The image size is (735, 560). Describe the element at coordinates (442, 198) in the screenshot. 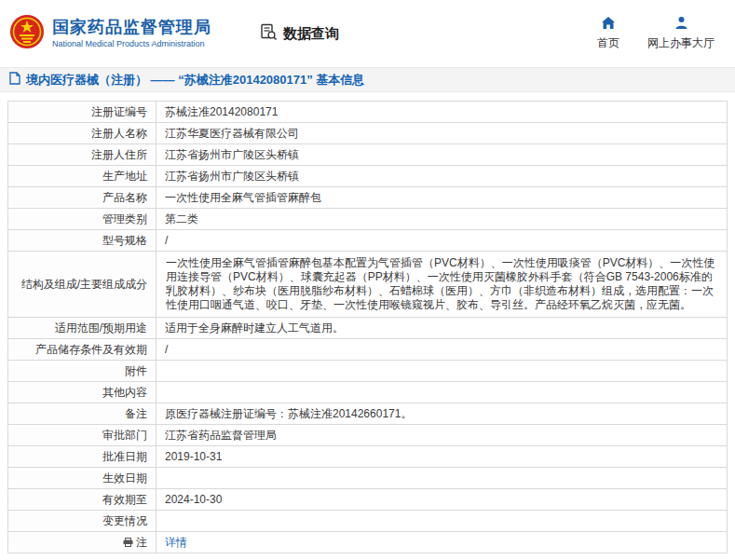

I see `row-value: 一次性使用全麻气管插管麻醉包` at that location.